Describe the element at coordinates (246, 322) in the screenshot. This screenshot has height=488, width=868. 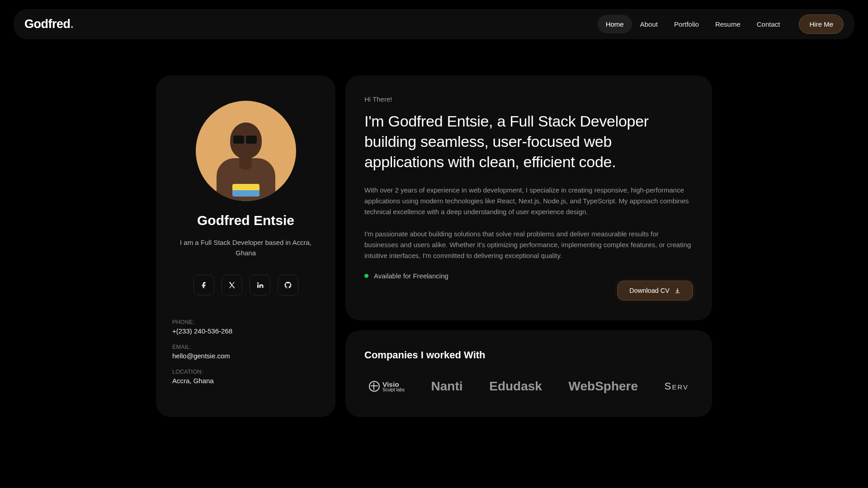
I see `phone-label: PHONE:` at that location.